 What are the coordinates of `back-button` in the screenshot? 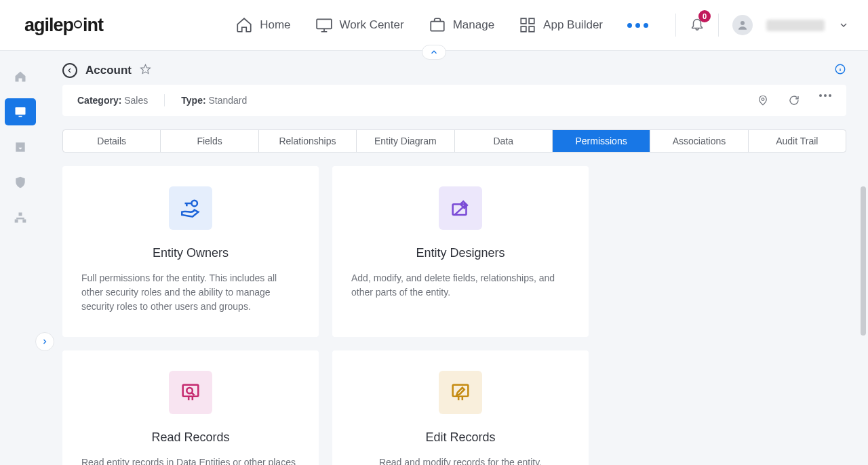 It's located at (70, 70).